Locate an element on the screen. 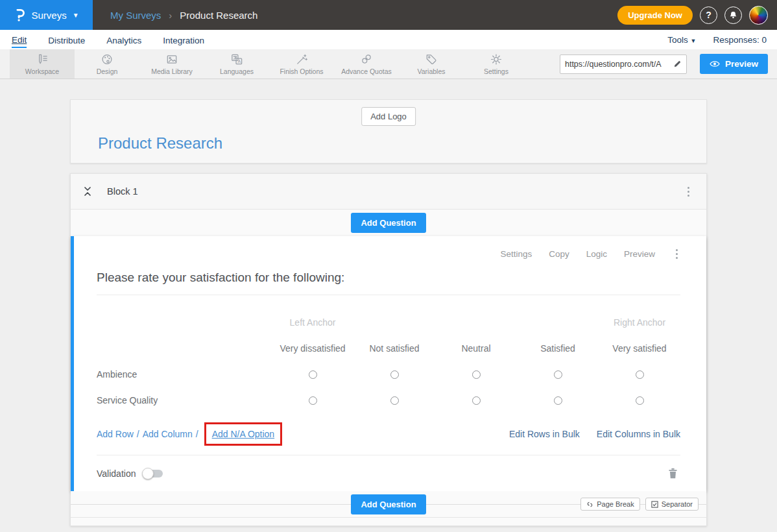  editor-toolbar: Workspace Design Media Library A Languag… is located at coordinates (388, 64).